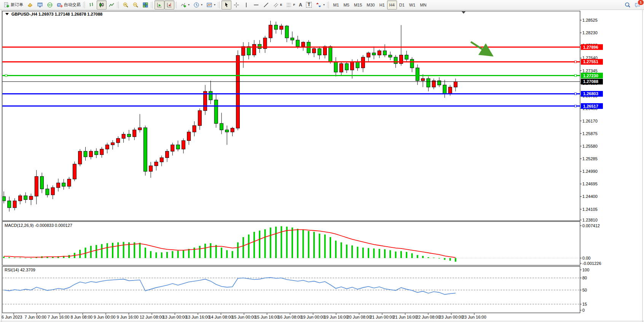  I want to click on line-chart-button, so click(112, 5).